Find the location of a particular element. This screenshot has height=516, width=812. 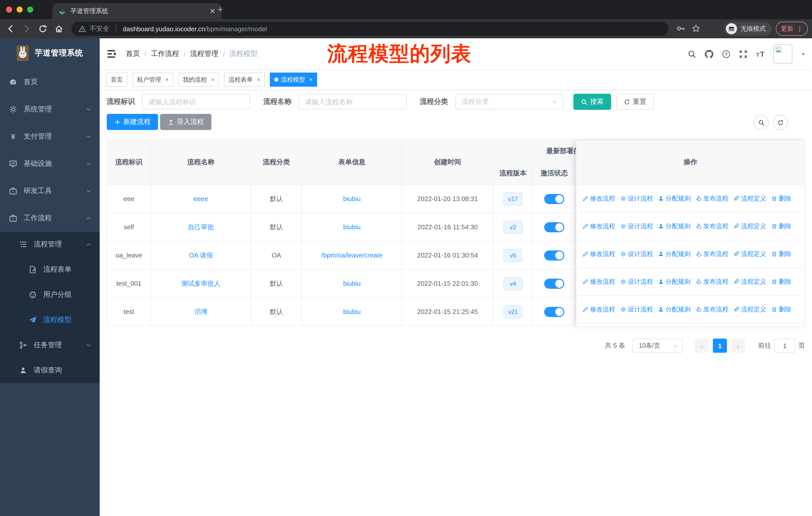

browser-tab: 芋道管理系统 ✕ is located at coordinates (137, 11).